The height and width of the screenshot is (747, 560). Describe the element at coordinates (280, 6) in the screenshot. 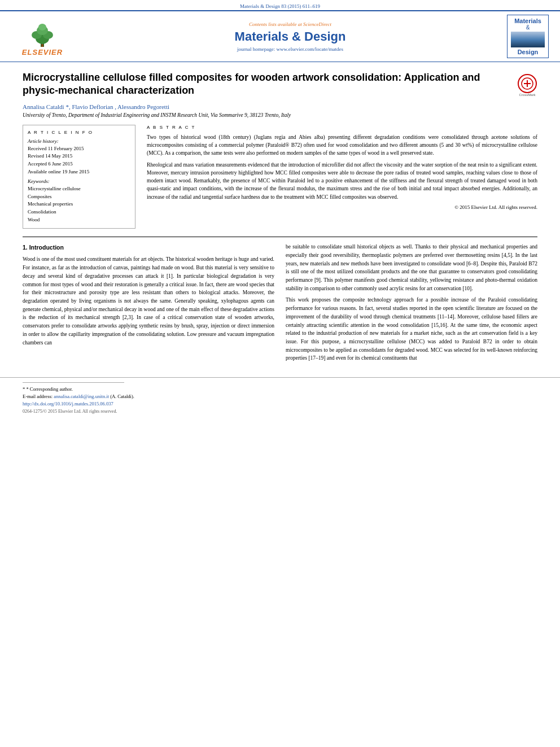

I see `citation-text: Materials & Design 83 (2015) 611–619` at that location.